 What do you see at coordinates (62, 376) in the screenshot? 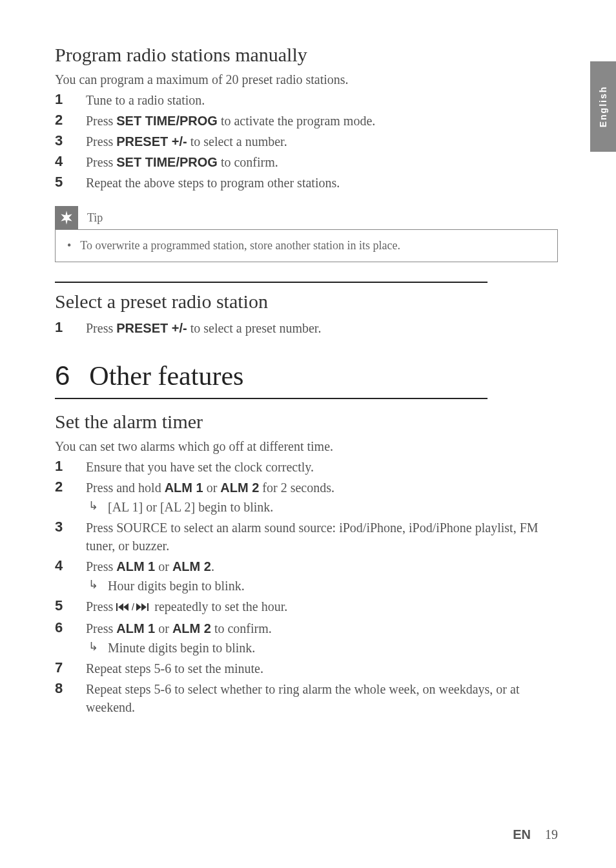
I see `chapter-number: 6` at bounding box center [62, 376].